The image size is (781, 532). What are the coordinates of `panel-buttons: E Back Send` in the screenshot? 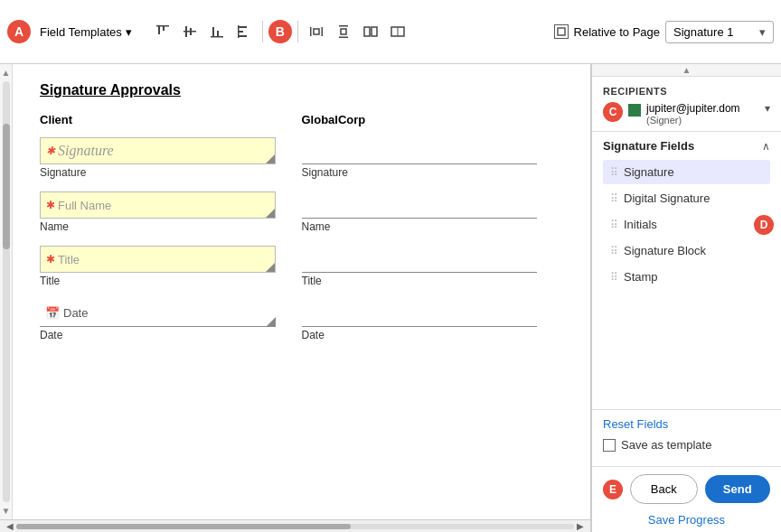 It's located at (687, 488).